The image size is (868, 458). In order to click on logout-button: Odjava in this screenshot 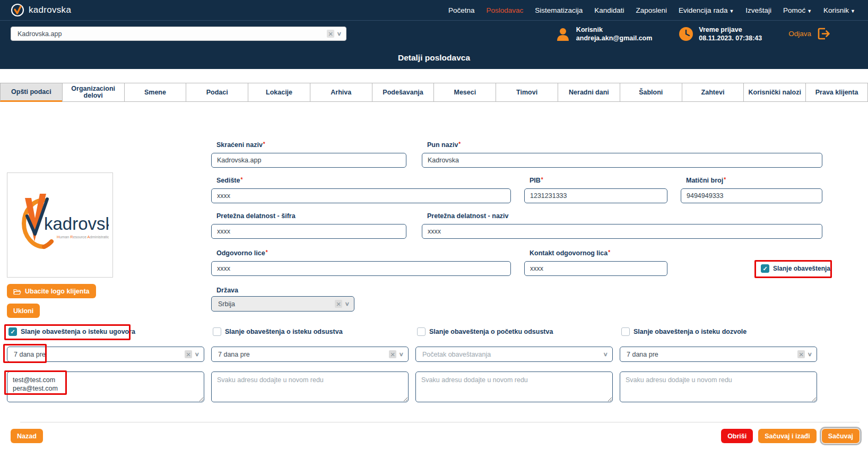, I will do `click(810, 34)`.